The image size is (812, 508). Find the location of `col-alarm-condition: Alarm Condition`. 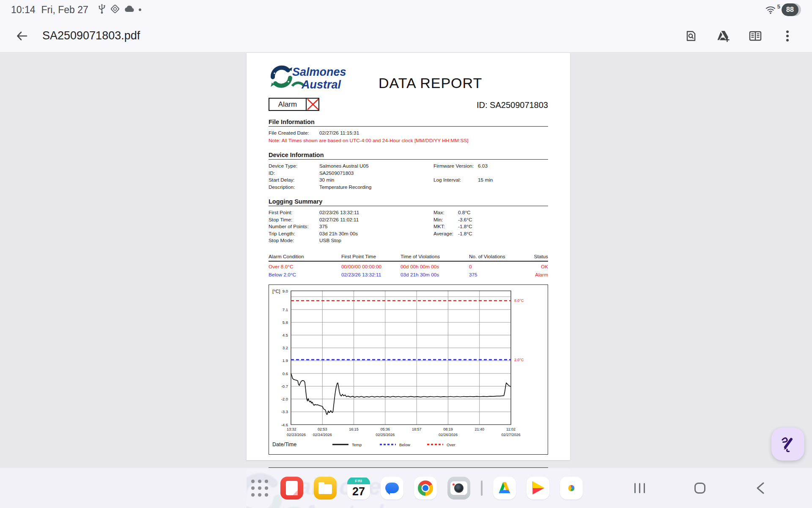

col-alarm-condition: Alarm Condition is located at coordinates (305, 257).